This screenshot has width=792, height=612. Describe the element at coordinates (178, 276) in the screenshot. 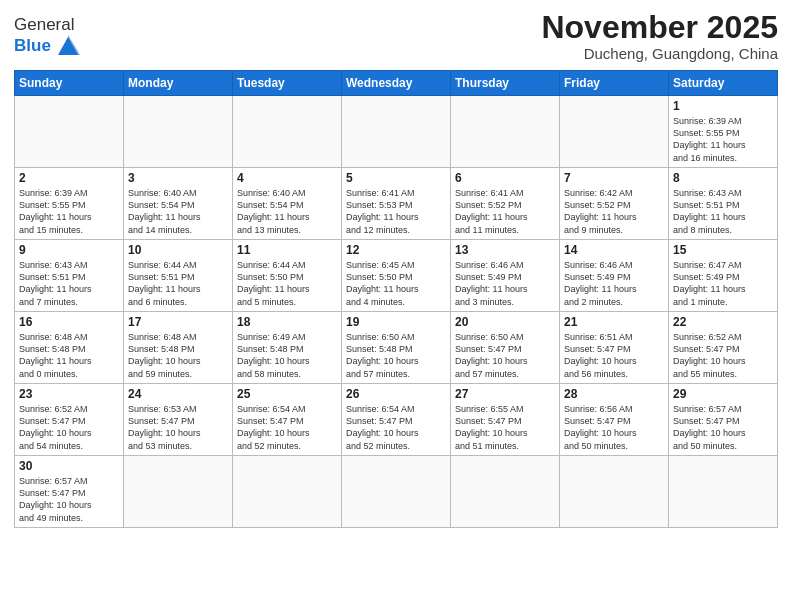

I see `calendar-cell: 10Sunrise: 6:44 AMSunset: 5:51 PMDayligh…` at that location.